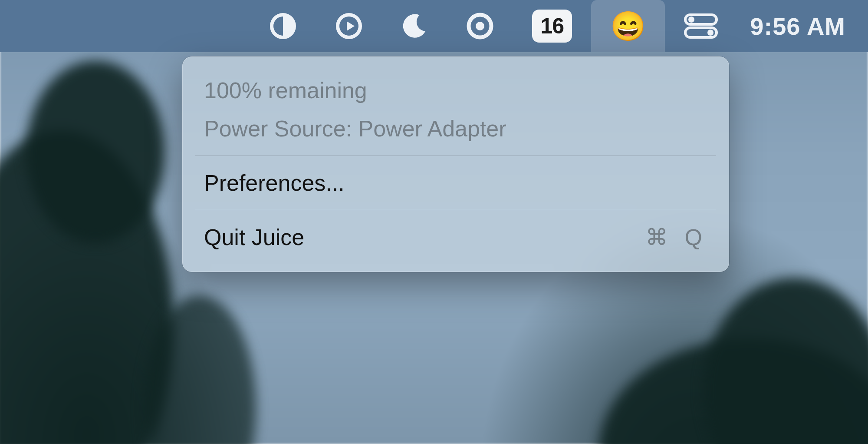 The image size is (868, 444). Describe the element at coordinates (793, 26) in the screenshot. I see `menubar-clock: 9:56 AM` at that location.